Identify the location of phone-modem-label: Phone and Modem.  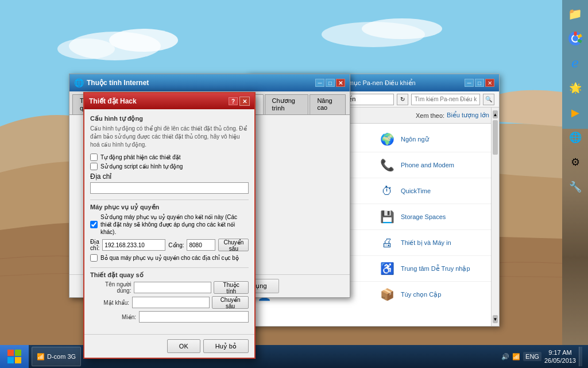
(427, 165).